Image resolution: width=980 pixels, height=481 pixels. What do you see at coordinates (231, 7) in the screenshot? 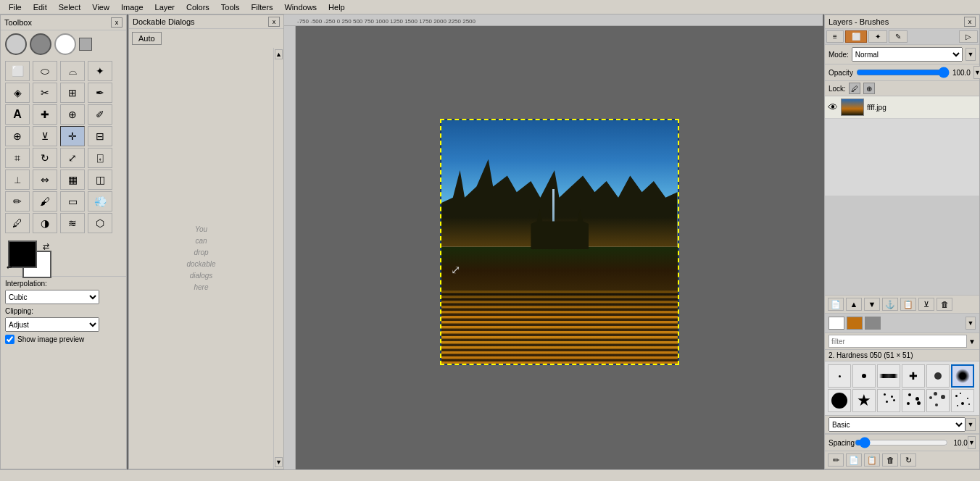
I see `menu-tools: Tools` at bounding box center [231, 7].